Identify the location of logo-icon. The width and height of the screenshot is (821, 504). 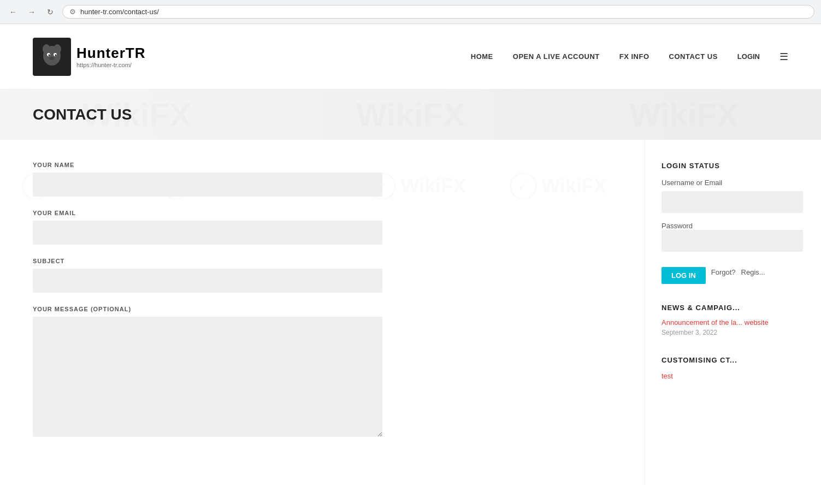
(52, 57).